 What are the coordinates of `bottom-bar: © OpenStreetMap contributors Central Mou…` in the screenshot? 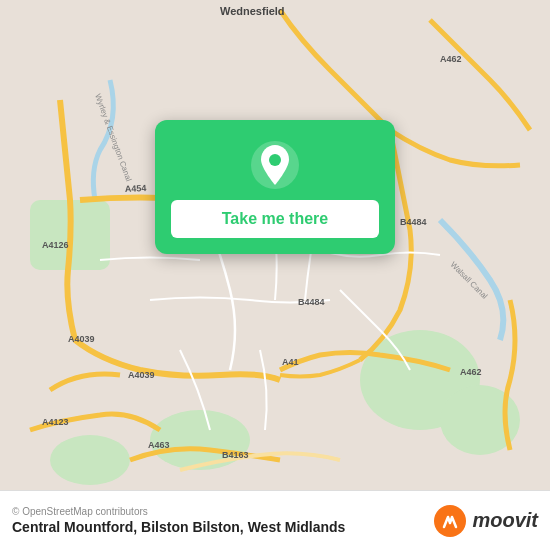 It's located at (275, 520).